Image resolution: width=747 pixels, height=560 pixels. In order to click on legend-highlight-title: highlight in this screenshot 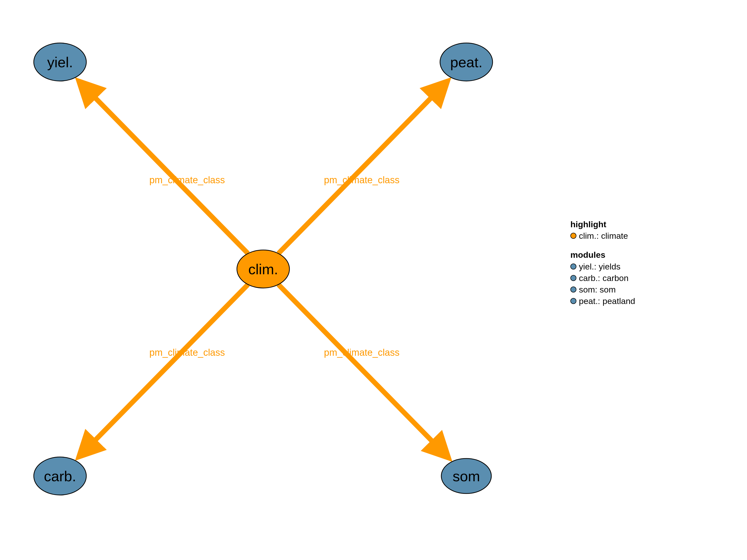, I will do `click(603, 224)`.